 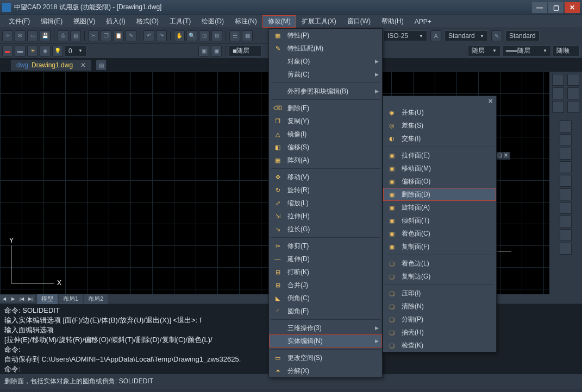 What do you see at coordinates (423, 22) in the screenshot?
I see `menu-item: APP+` at bounding box center [423, 22].